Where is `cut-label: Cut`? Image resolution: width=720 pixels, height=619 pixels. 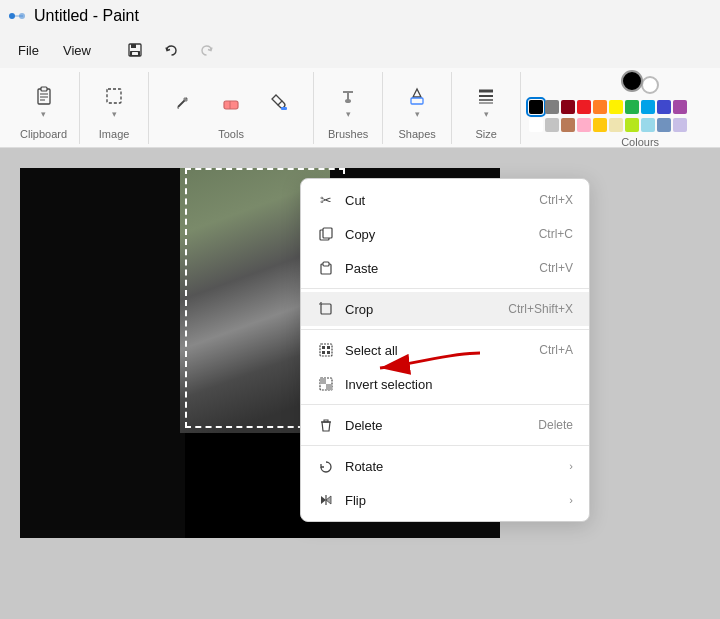 cut-label: Cut is located at coordinates (437, 200).